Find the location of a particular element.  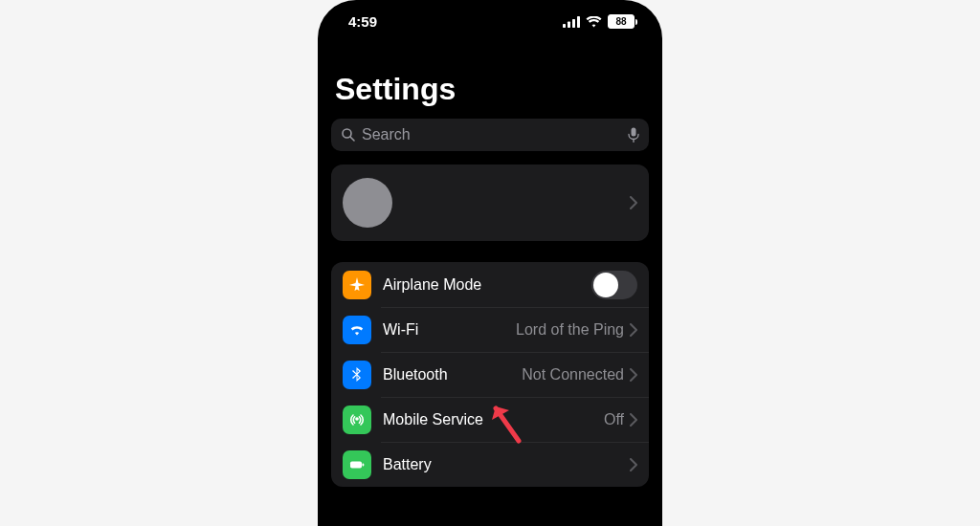

row-airplane-mode: Airplane Mode is located at coordinates (490, 285).